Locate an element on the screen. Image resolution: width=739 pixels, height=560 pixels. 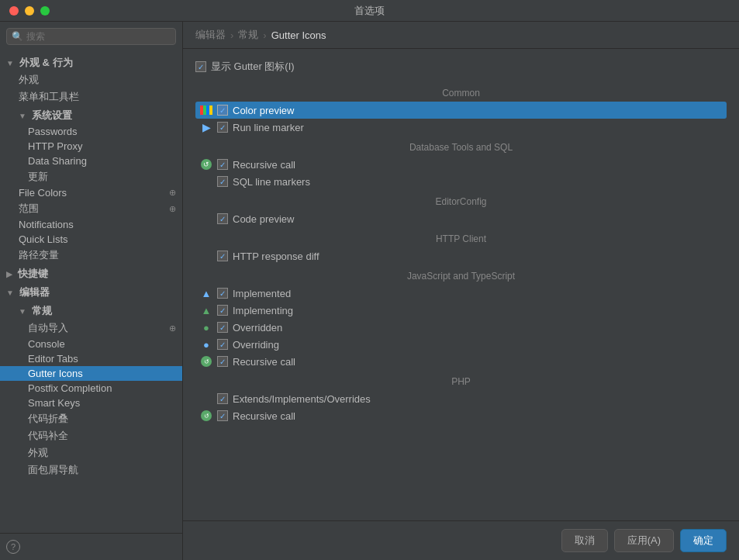
run-line-checkbox is located at coordinates (223, 127).